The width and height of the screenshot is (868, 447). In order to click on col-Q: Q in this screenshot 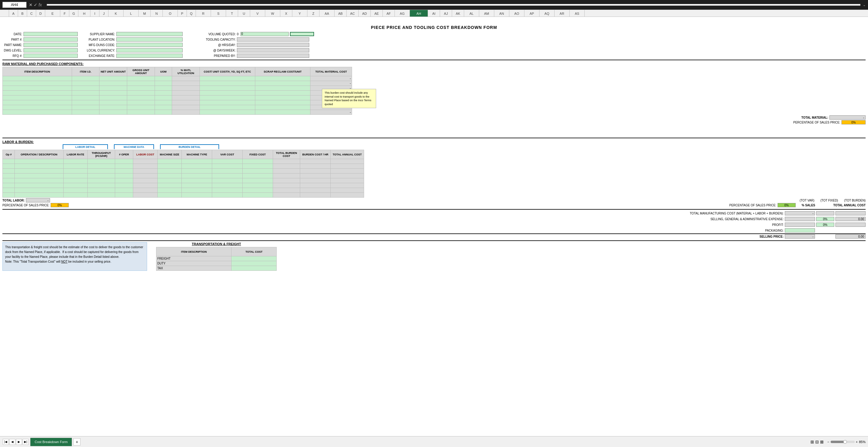, I will do `click(191, 13)`.